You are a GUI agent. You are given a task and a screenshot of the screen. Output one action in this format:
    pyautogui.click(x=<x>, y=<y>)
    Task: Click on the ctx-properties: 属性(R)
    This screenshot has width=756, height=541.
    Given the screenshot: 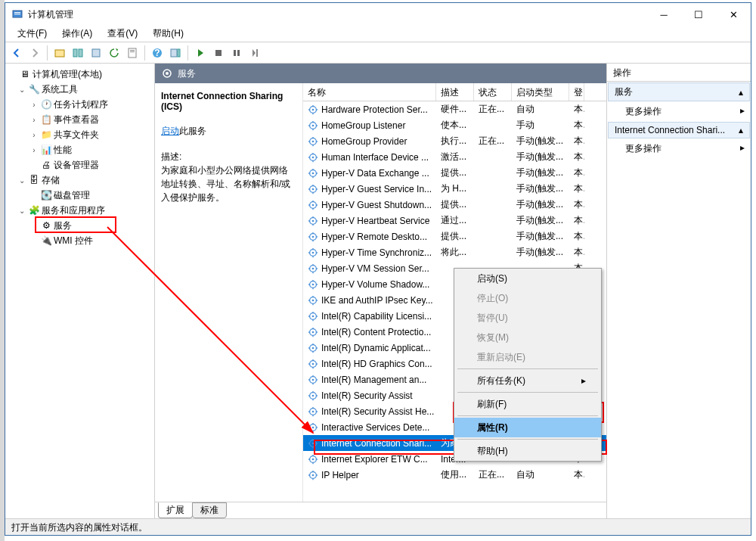 What is the action you would take?
    pyautogui.click(x=528, y=428)
    